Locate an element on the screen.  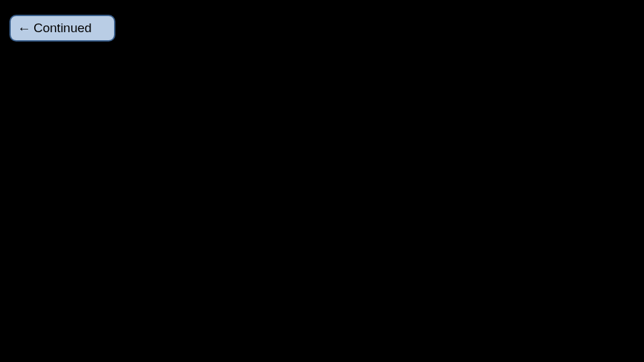
page-title: Access Control is located at coordinates (322, 27).